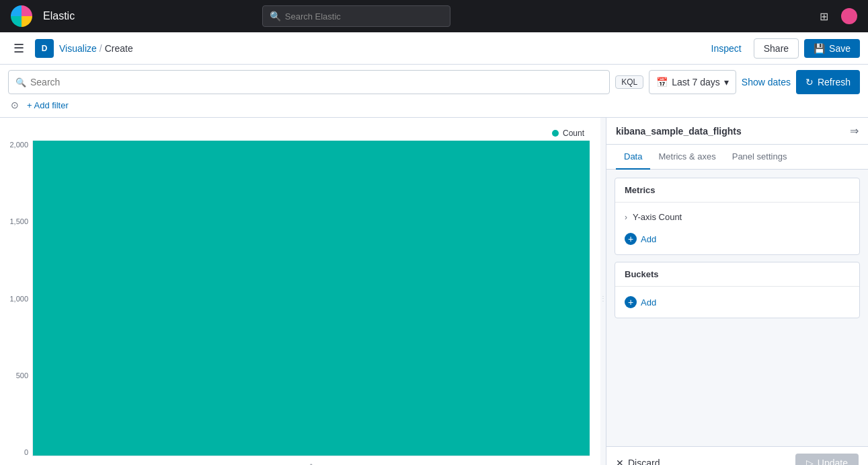 This screenshot has width=868, height=465. I want to click on chart-legend: Count, so click(294, 135).